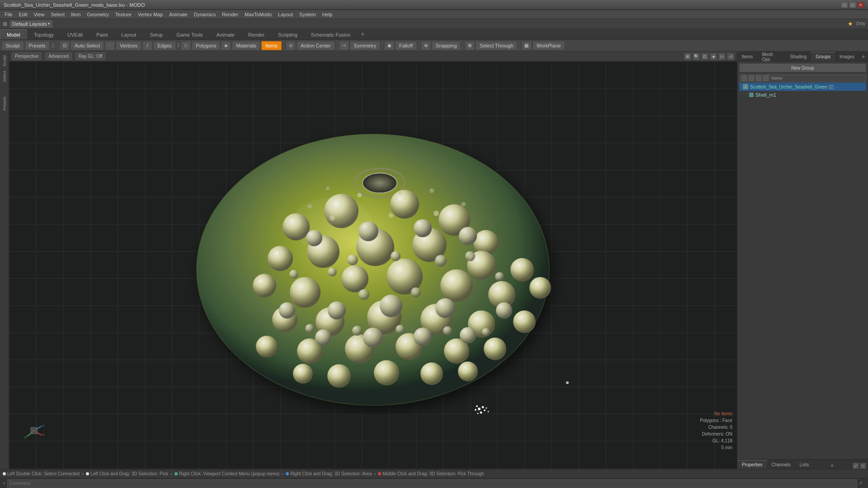 The height and width of the screenshot is (488, 868). I want to click on auto-select-button: Auto Select, so click(87, 46).